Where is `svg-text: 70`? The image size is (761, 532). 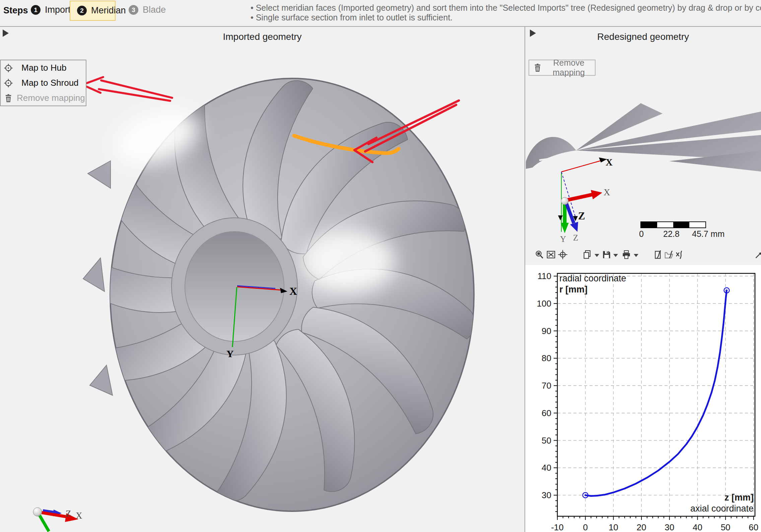 svg-text: 70 is located at coordinates (547, 386).